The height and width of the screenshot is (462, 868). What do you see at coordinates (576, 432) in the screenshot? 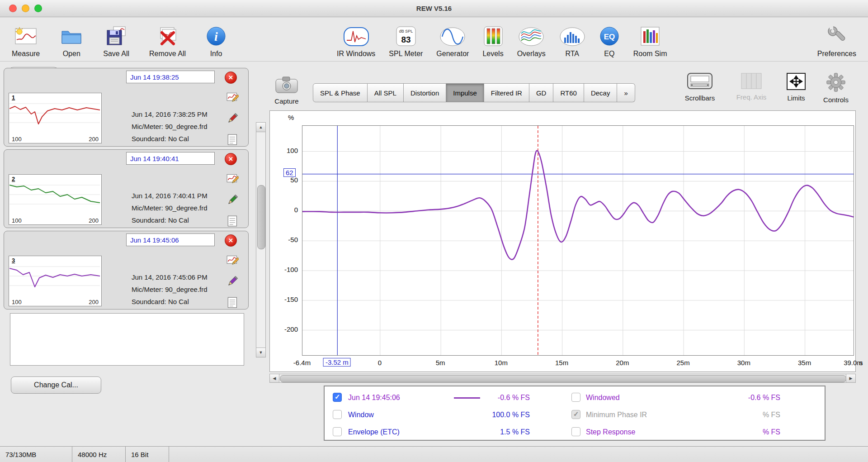
I see `step-response-checkbox` at bounding box center [576, 432].